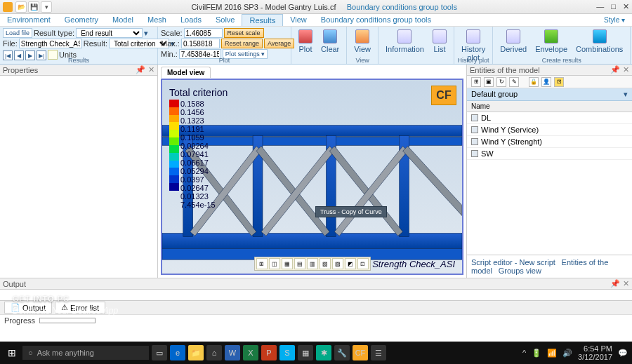  What do you see at coordinates (363, 264) in the screenshot?
I see `vt-icon: ⊡` at bounding box center [363, 264].